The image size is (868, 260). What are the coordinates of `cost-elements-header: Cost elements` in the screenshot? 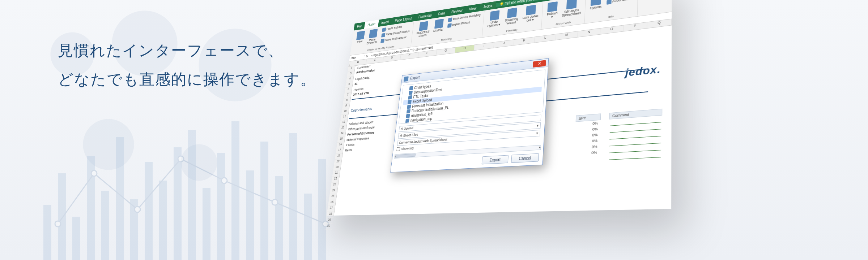 It's located at (362, 110).